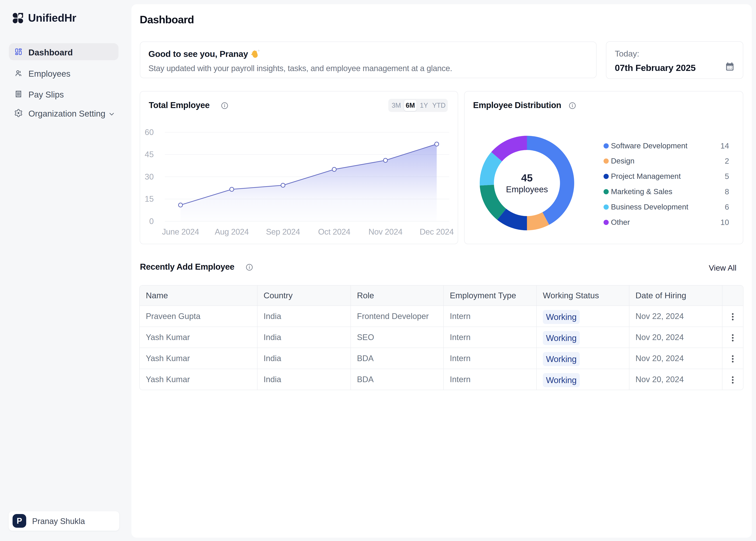 This screenshot has width=756, height=541. I want to click on svg-text: Oct 2024, so click(334, 232).